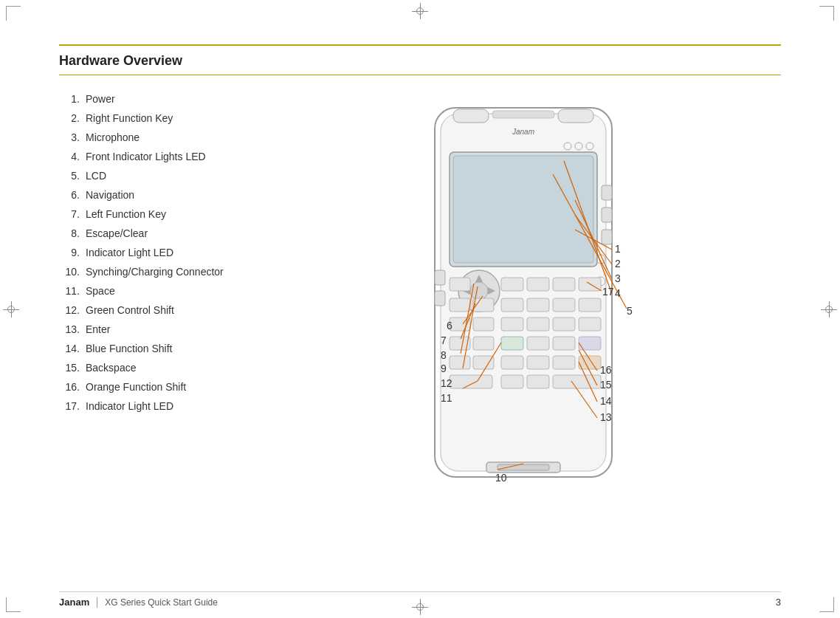 This screenshot has height=618, width=840. What do you see at coordinates (618, 278) in the screenshot?
I see `svg-text: 3` at bounding box center [618, 278].